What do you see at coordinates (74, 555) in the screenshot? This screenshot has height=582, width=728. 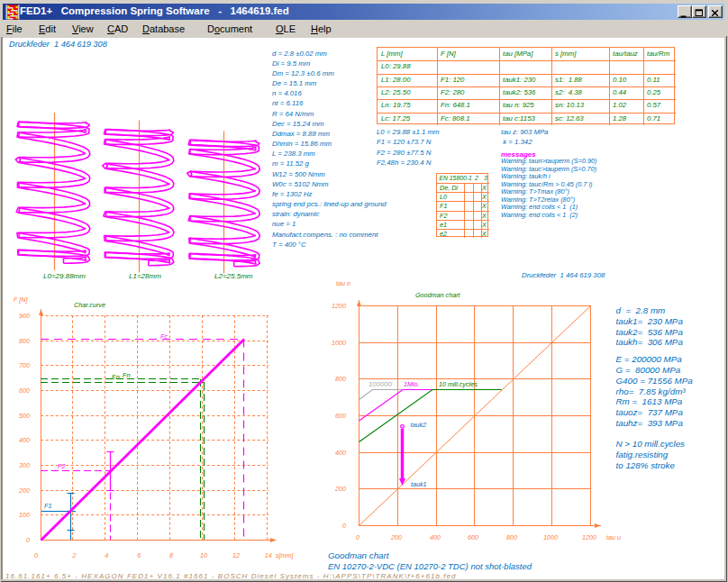 I see `svg-text: 2` at bounding box center [74, 555].